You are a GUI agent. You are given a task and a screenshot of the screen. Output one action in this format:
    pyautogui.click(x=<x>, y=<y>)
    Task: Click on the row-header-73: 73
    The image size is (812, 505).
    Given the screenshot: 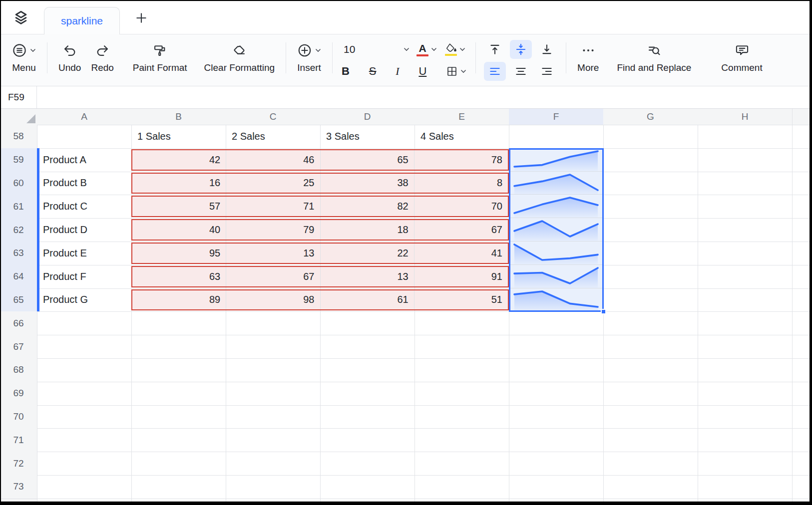 What is the action you would take?
    pyautogui.click(x=18, y=487)
    